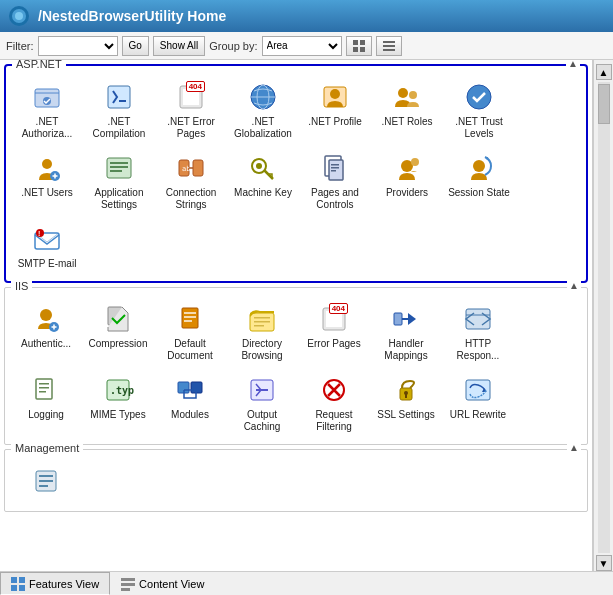  I want to click on features-view-tab: Features View, so click(55, 584).